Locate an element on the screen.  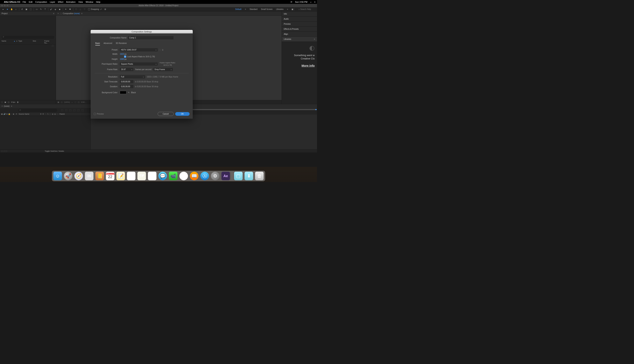
panel-audio: Audio is located at coordinates (299, 19).